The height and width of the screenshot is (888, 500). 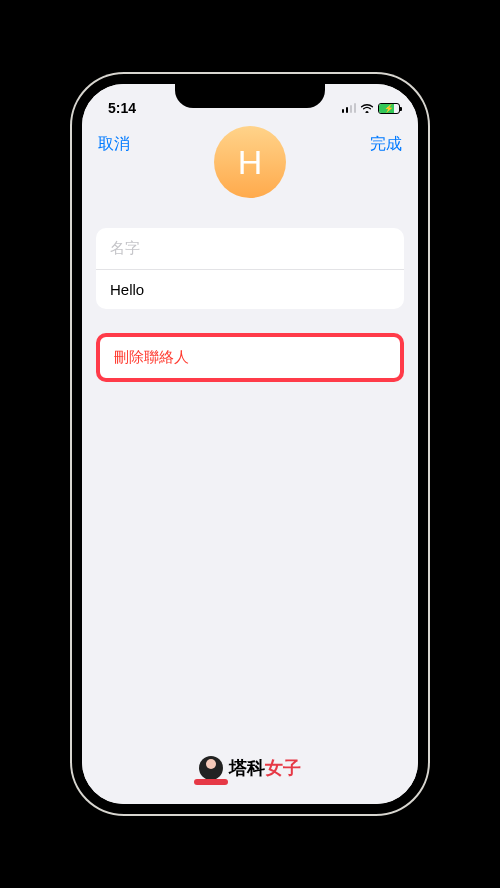 What do you see at coordinates (386, 144) in the screenshot?
I see `done-button: 完成` at bounding box center [386, 144].